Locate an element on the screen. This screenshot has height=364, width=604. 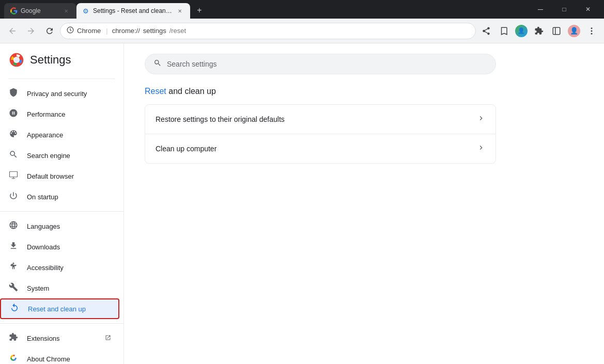
cleanup-computer-label: Clean up computer is located at coordinates (186, 149).